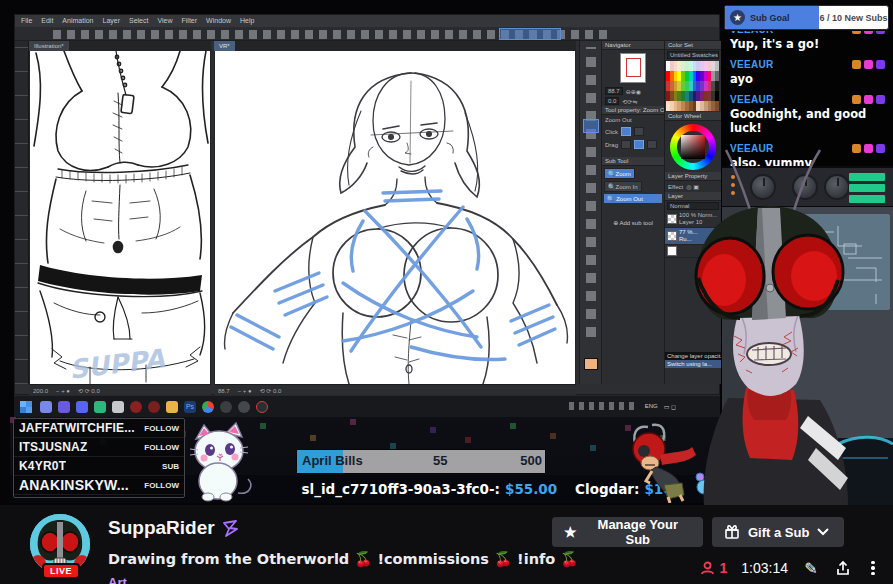 Image resolution: width=893 pixels, height=584 pixels. What do you see at coordinates (26, 21) in the screenshot?
I see `menu-file: File` at bounding box center [26, 21].